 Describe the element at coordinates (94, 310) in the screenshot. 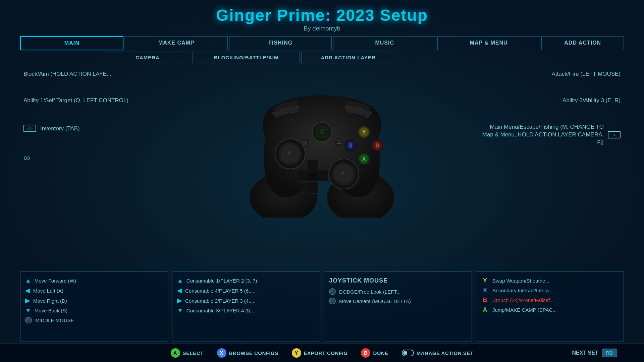

I see `dpad-down: ▼ Move Back (S)` at that location.